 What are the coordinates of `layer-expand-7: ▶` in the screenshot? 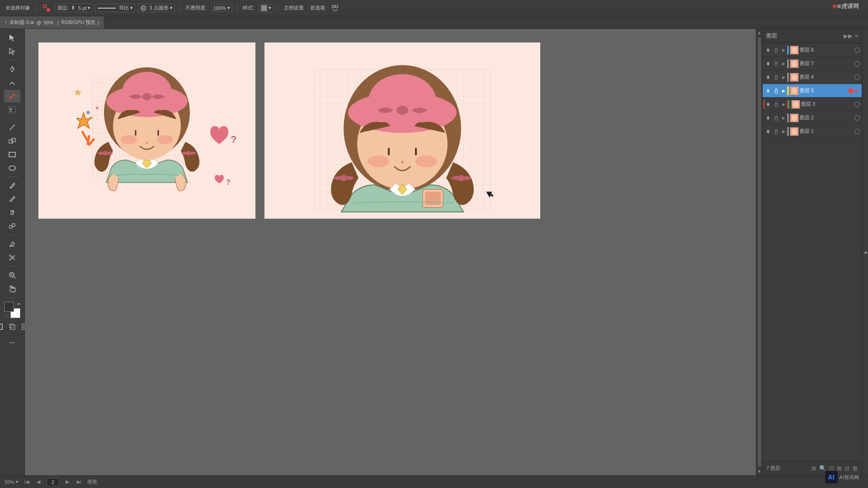 It's located at (783, 64).